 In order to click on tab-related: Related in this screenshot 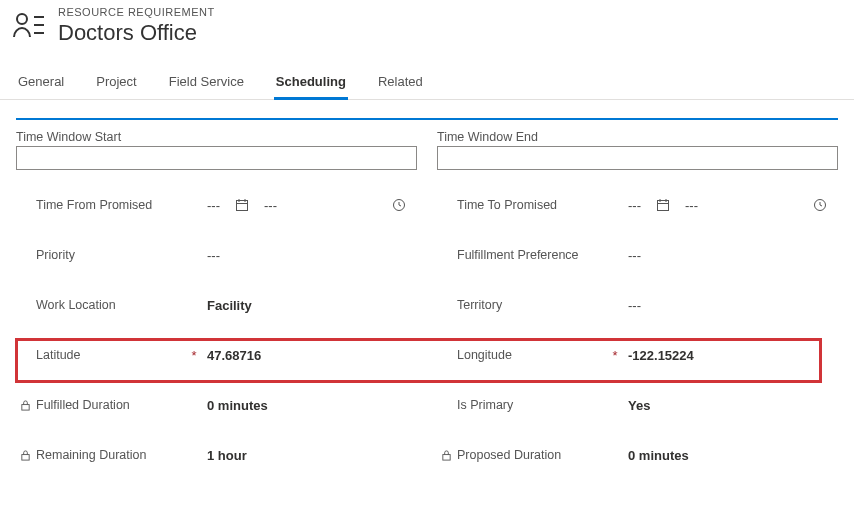, I will do `click(400, 82)`.